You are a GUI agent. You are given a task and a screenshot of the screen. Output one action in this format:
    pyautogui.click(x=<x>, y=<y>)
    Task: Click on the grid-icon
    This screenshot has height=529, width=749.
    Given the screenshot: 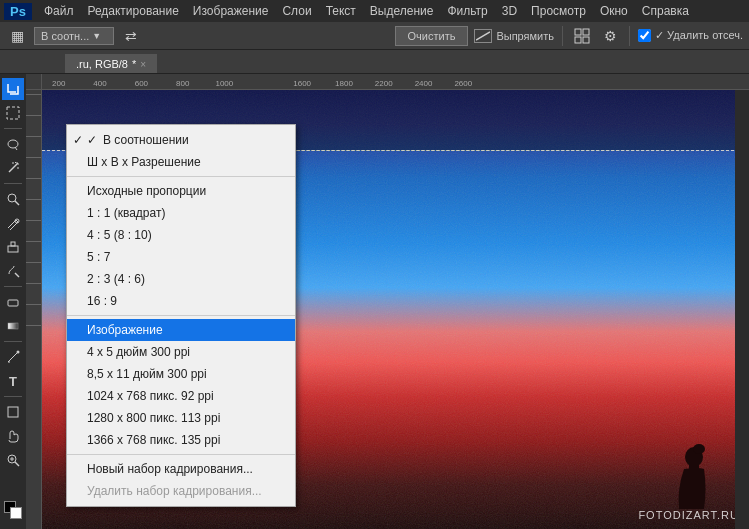 What is the action you would take?
    pyautogui.click(x=582, y=36)
    